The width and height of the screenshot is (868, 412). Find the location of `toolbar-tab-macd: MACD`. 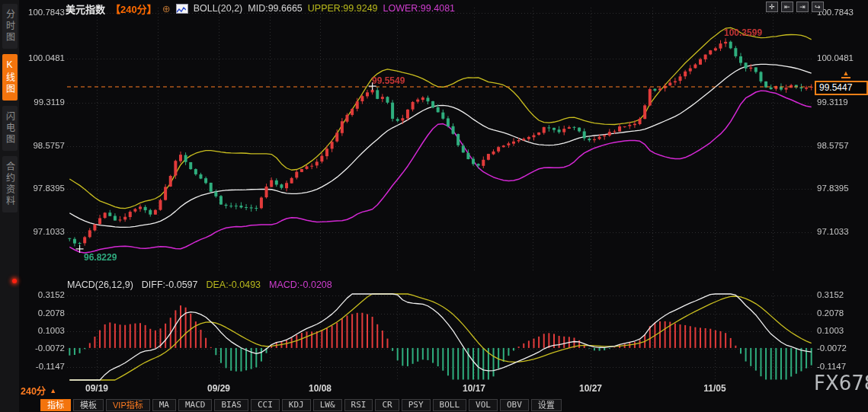

toolbar-tab-macd: MACD is located at coordinates (195, 405).